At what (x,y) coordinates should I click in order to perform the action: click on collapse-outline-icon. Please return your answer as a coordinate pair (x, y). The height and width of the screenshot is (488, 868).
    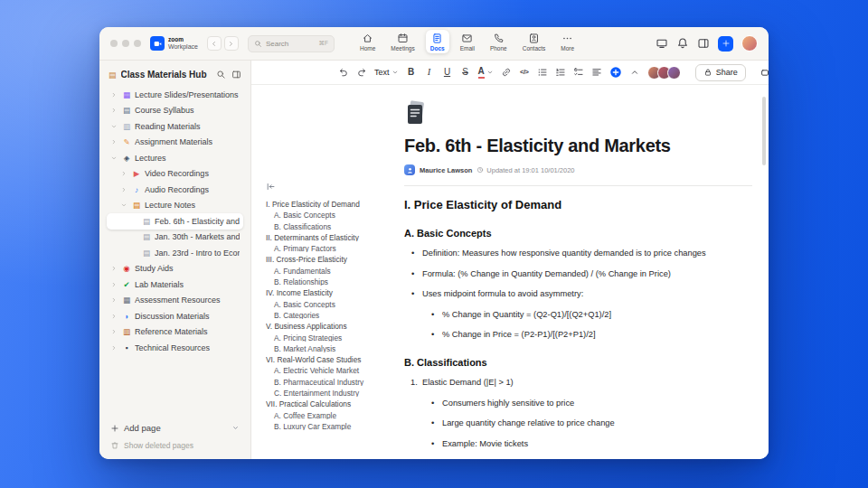
    Looking at the image, I should click on (271, 188).